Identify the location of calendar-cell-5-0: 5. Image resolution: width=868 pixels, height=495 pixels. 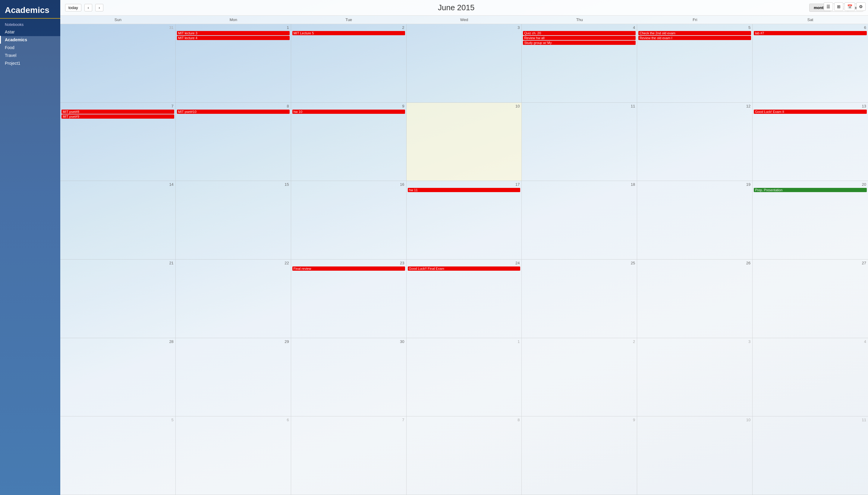
(118, 456).